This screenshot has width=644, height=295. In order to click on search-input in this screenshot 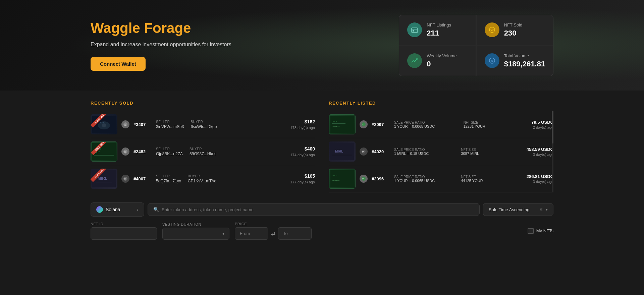, I will do `click(318, 210)`.